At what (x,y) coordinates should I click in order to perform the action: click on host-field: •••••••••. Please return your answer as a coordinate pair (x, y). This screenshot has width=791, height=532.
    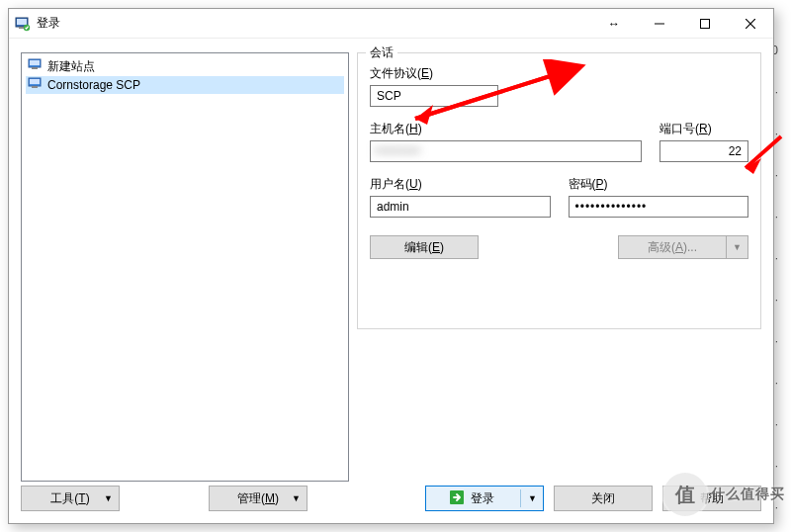
    Looking at the image, I should click on (506, 151).